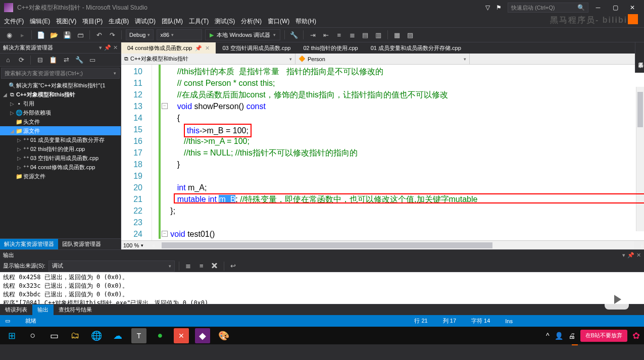 The width and height of the screenshot is (644, 360). Describe the element at coordinates (75, 336) in the screenshot. I see `explorer-icon: 🗂` at that location.